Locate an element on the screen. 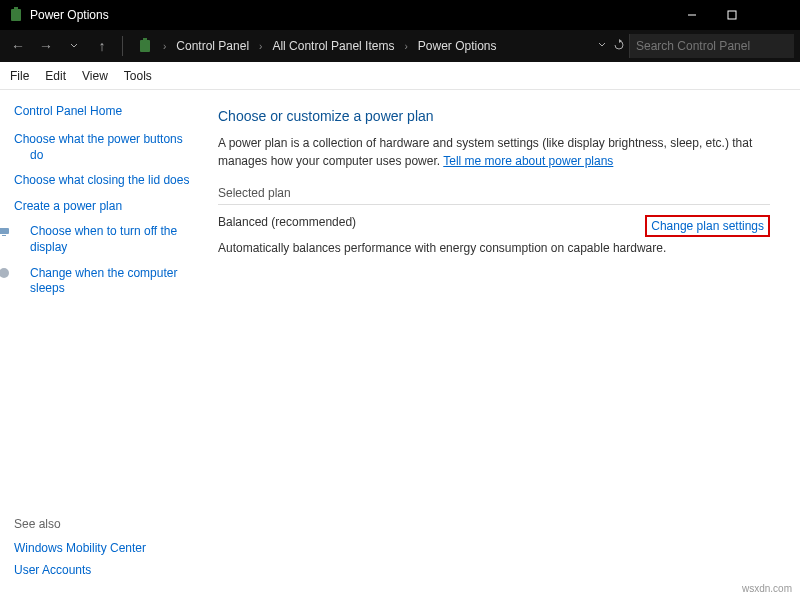 This screenshot has width=800, height=598. maximize-button is located at coordinates (732, 15).